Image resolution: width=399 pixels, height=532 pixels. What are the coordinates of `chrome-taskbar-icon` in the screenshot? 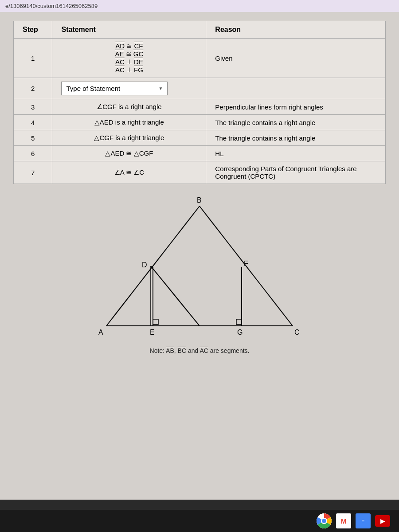 It's located at (324, 521).